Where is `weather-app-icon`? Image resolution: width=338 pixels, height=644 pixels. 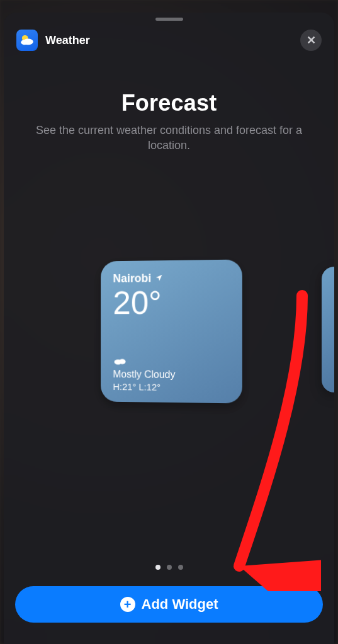 weather-app-icon is located at coordinates (27, 40).